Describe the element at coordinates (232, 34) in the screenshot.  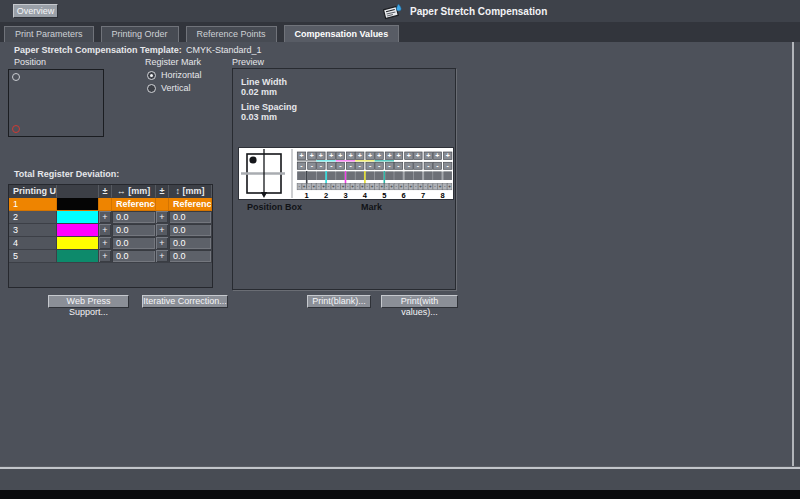
I see `tab-reference-points: Reference Points` at that location.